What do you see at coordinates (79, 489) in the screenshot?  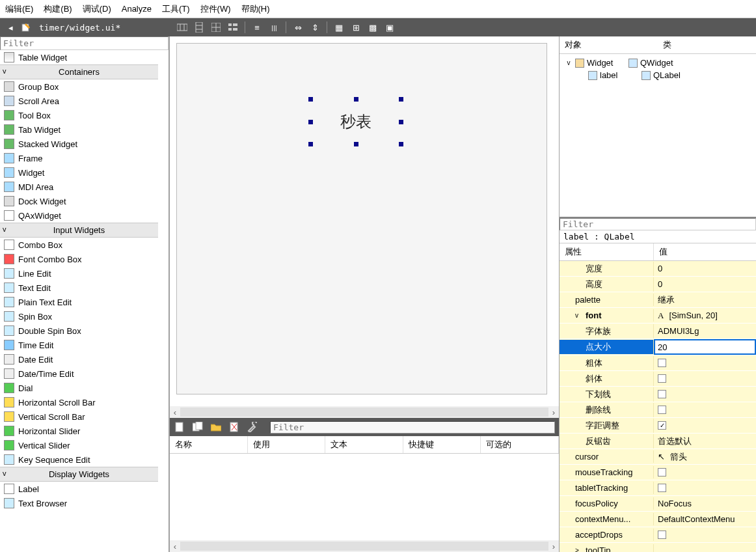 I see `widget-item: Label` at bounding box center [79, 489].